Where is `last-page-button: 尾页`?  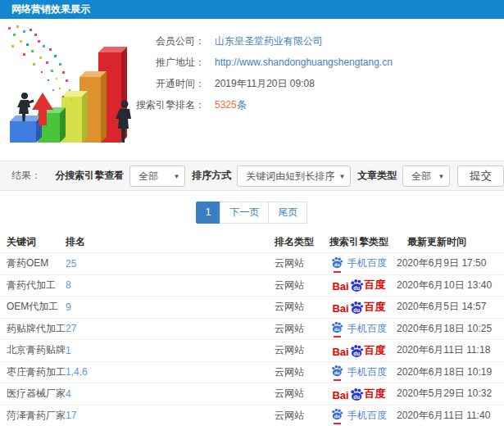 last-page-button: 尾页 is located at coordinates (288, 213).